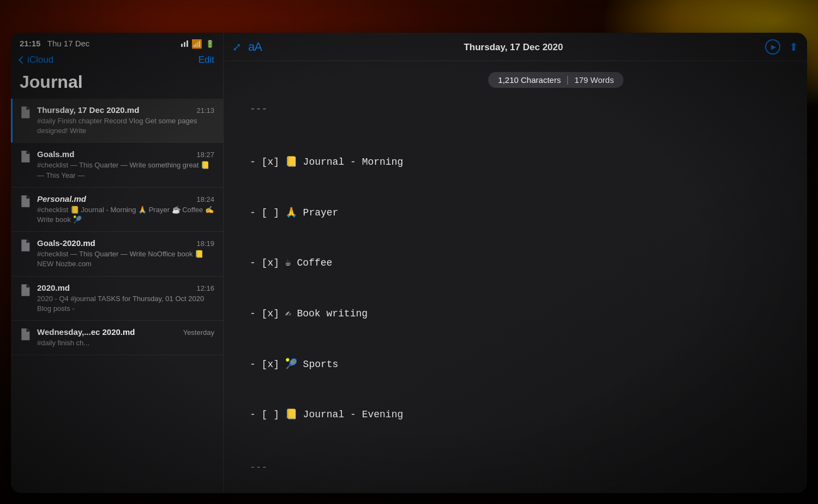 This screenshot has width=818, height=504. Describe the element at coordinates (117, 209) in the screenshot. I see `note-item-2: Personal.md 18:24 #checklist 📒 Journal -…` at that location.